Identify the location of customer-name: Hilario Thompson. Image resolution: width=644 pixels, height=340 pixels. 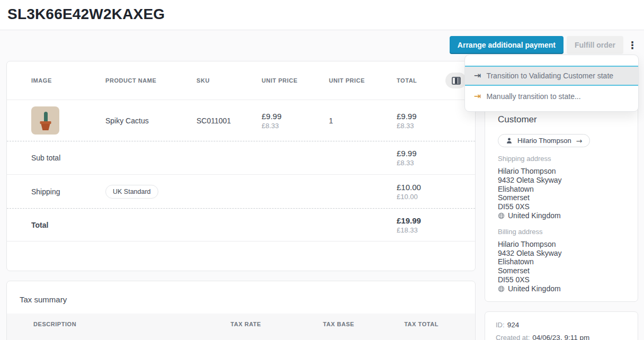
(544, 141).